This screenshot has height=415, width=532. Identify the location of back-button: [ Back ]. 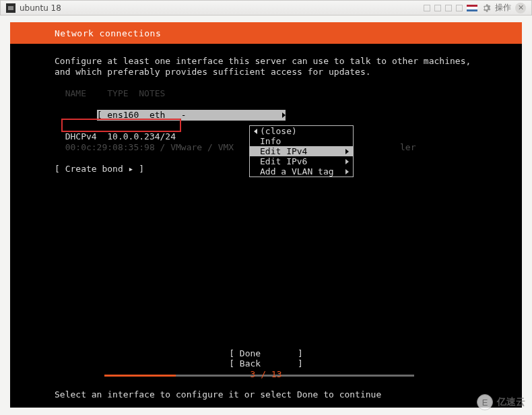
(266, 364).